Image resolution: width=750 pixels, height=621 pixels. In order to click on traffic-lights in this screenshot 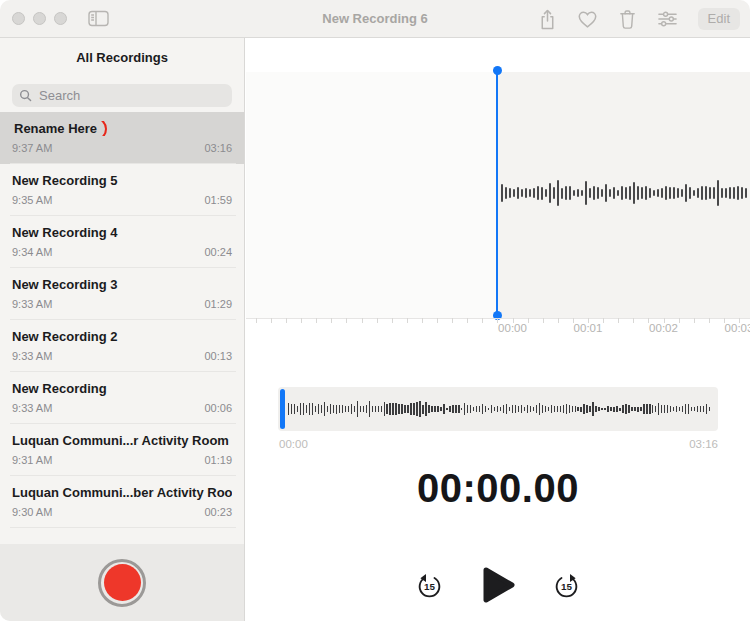, I will do `click(40, 18)`.